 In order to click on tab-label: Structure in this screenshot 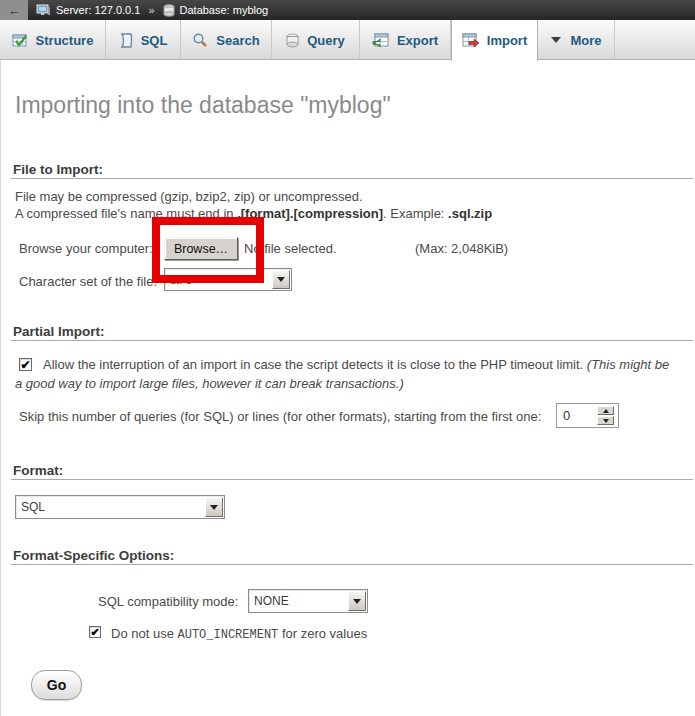, I will do `click(65, 40)`.